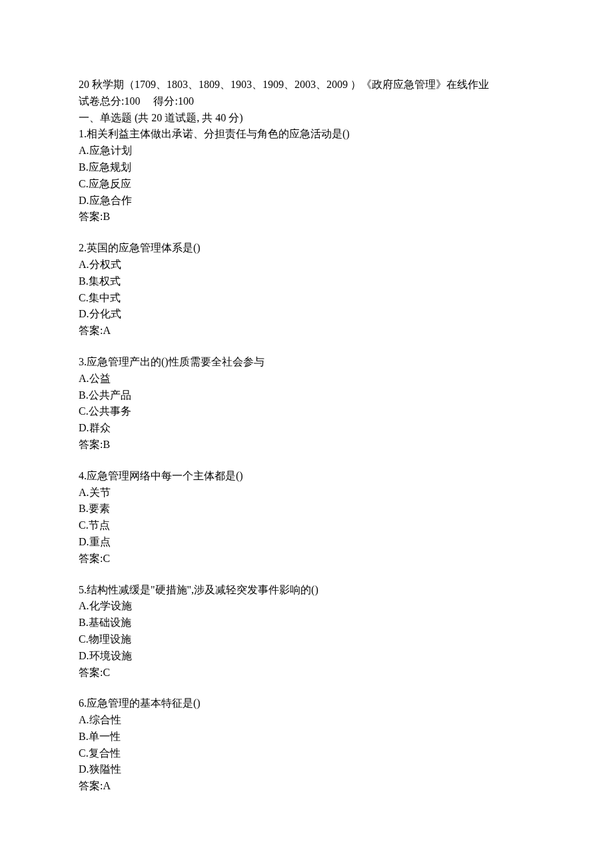 The height and width of the screenshot is (868, 613). What do you see at coordinates (306, 640) in the screenshot?
I see `option-c: C.物理设施` at bounding box center [306, 640].